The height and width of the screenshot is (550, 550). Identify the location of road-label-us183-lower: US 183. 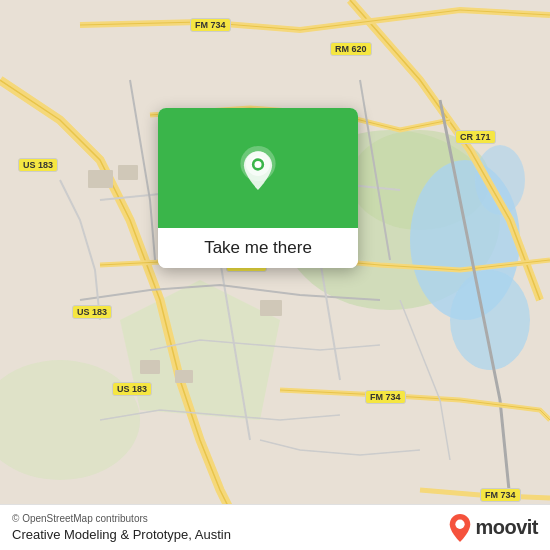
(132, 389).